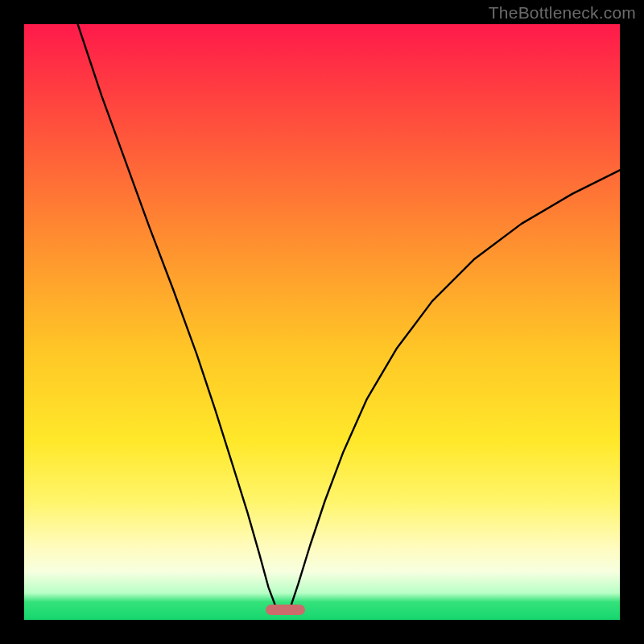 The image size is (644, 644). I want to click on optimal-range-marker, so click(286, 610).